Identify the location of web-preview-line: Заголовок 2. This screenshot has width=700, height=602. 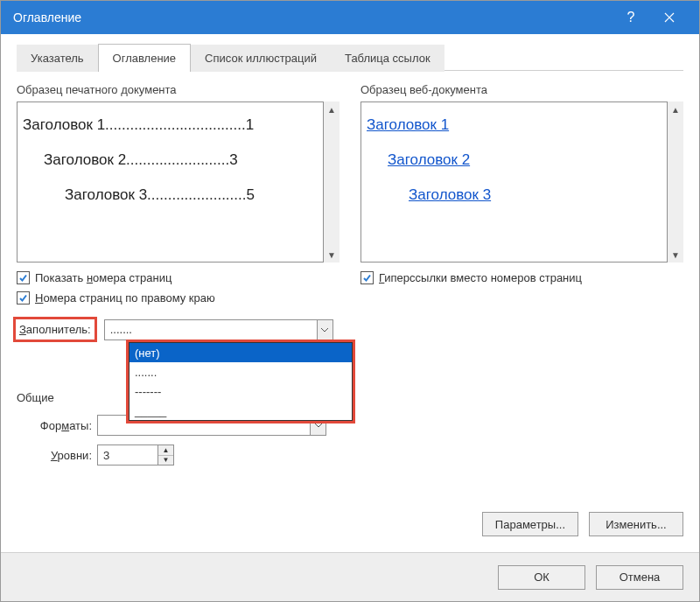
(514, 160).